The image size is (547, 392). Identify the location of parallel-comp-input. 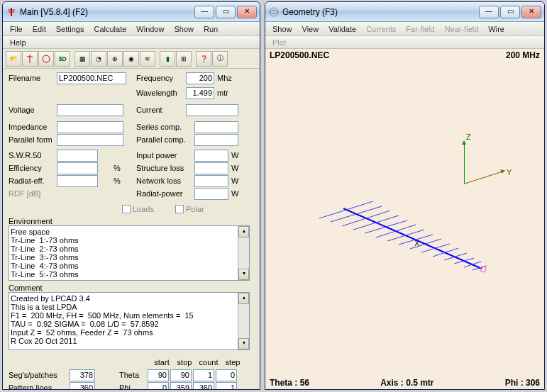
(216, 140).